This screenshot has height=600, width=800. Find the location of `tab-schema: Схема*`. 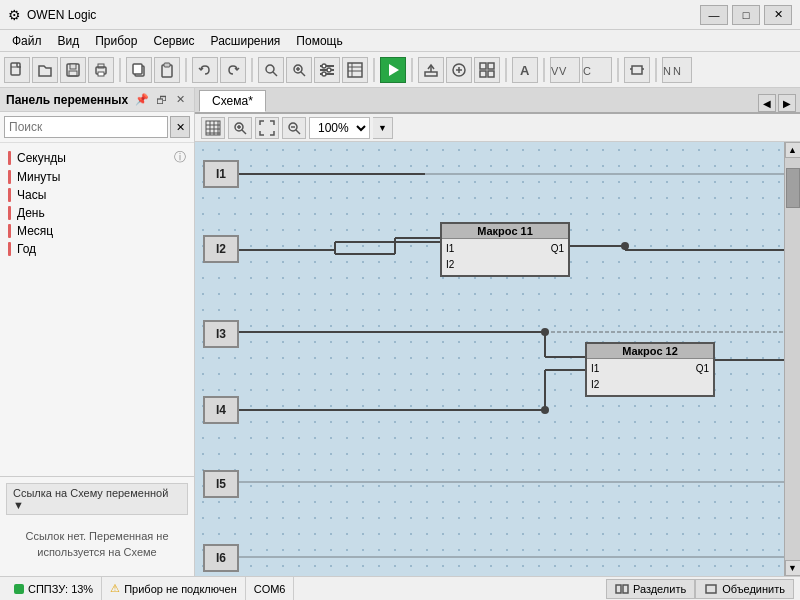

tab-schema: Схема* is located at coordinates (232, 101).